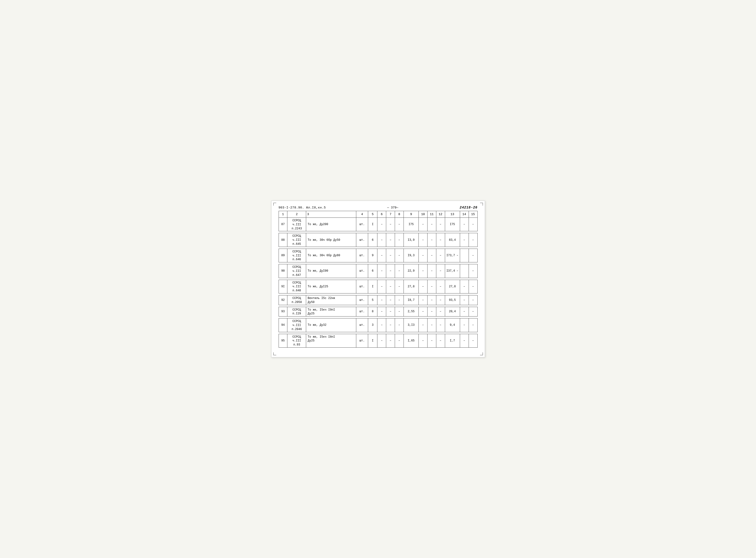  I want to click on corner-mark-br, so click(481, 354).